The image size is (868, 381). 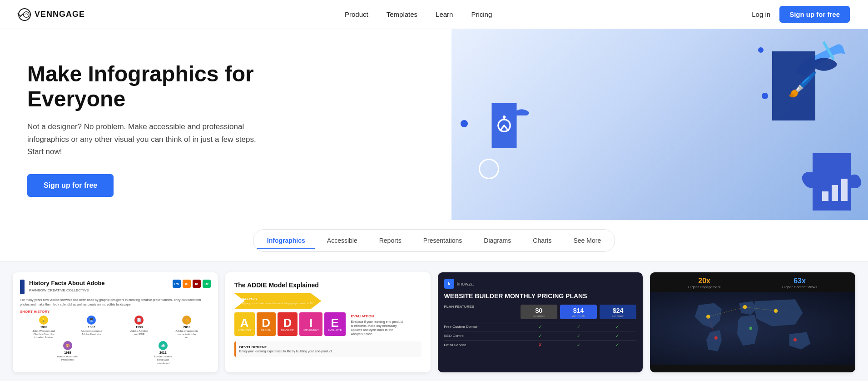 I want to click on addie-card-title: The ADDIE Model Explained, so click(x=328, y=285).